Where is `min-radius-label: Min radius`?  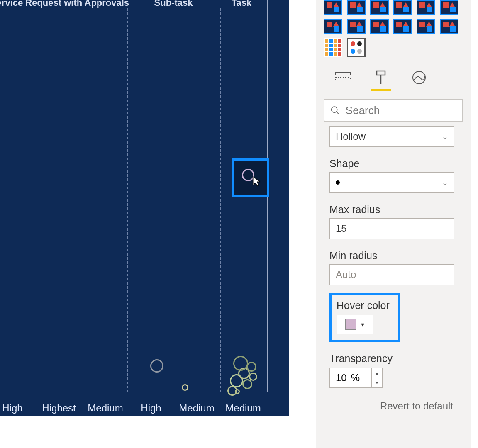
min-radius-label: Min radius is located at coordinates (396, 256).